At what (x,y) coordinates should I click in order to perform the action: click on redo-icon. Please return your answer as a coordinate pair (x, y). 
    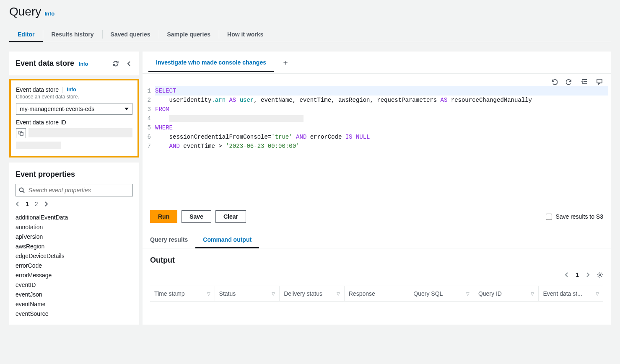
    Looking at the image, I should click on (569, 82).